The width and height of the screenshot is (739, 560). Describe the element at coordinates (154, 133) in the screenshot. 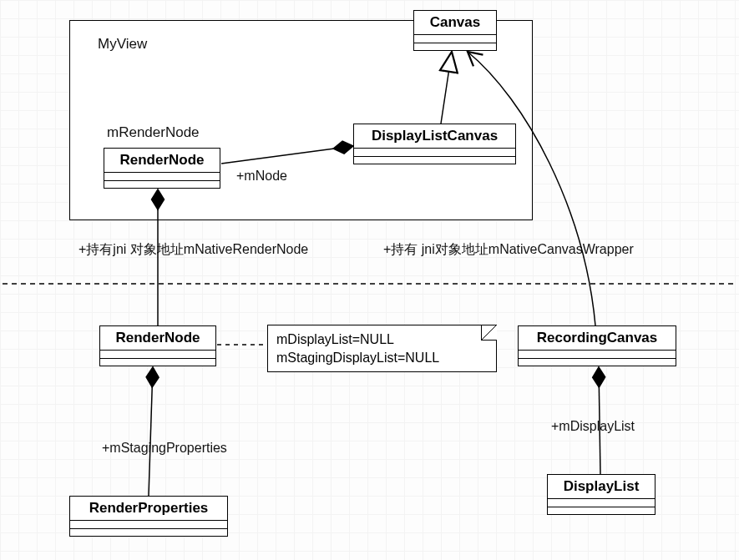

I see `label-mRenderNode: mRenderNode` at that location.